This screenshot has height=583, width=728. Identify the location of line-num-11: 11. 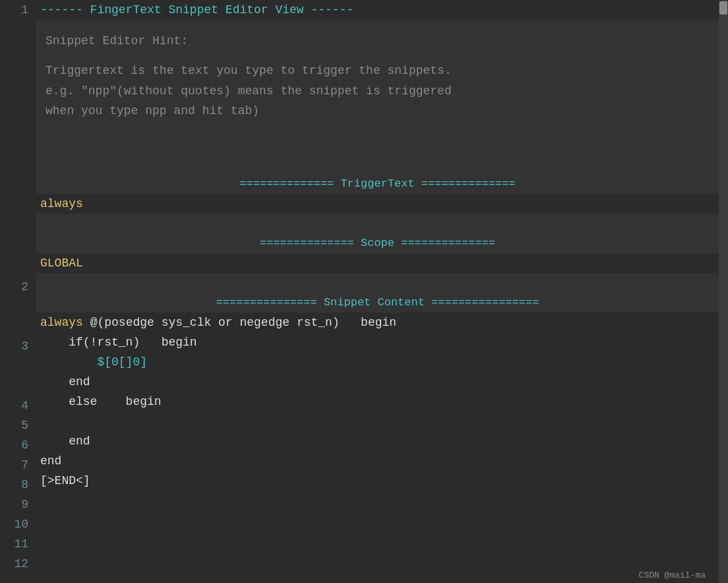
(18, 544).